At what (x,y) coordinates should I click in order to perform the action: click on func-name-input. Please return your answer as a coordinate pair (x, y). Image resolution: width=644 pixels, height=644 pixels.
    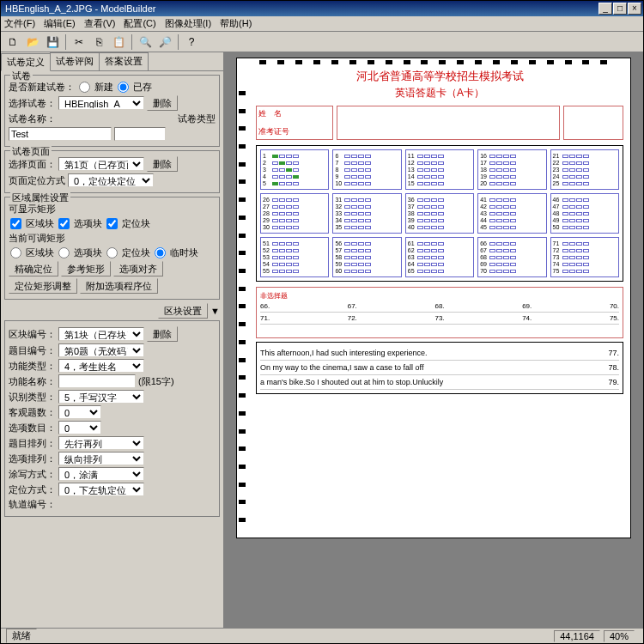
    Looking at the image, I should click on (97, 381).